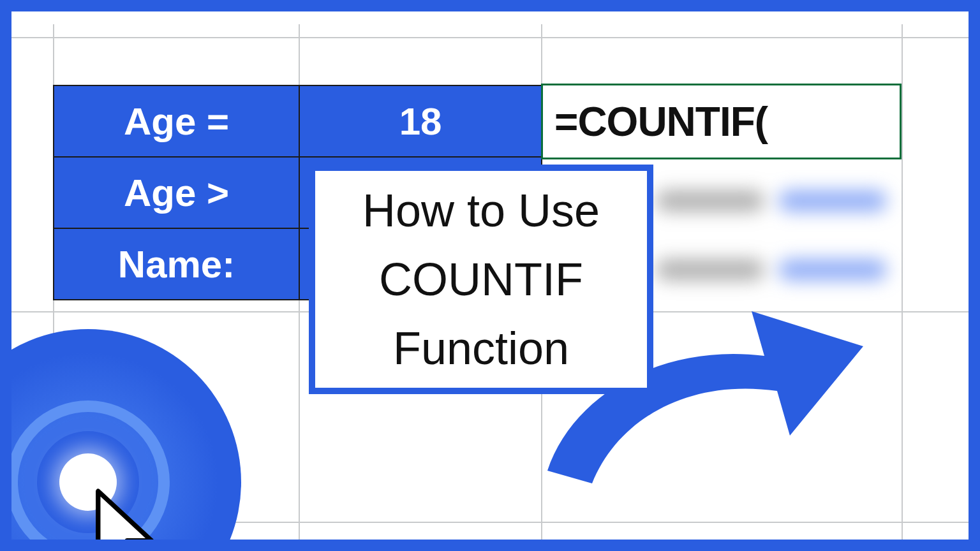  I want to click on formula-input-cell: =COUNTIF(, so click(721, 121).